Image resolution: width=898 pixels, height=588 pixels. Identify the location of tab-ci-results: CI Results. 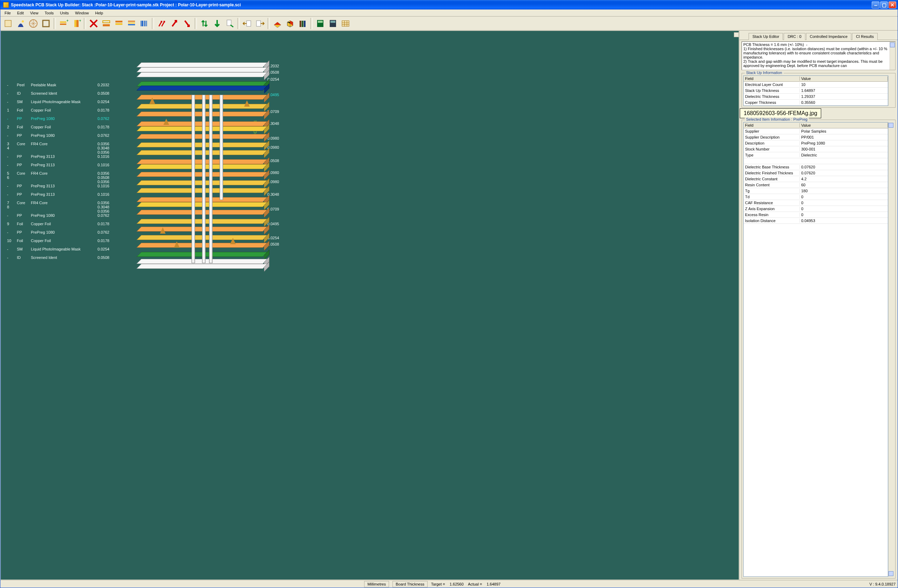
(865, 36).